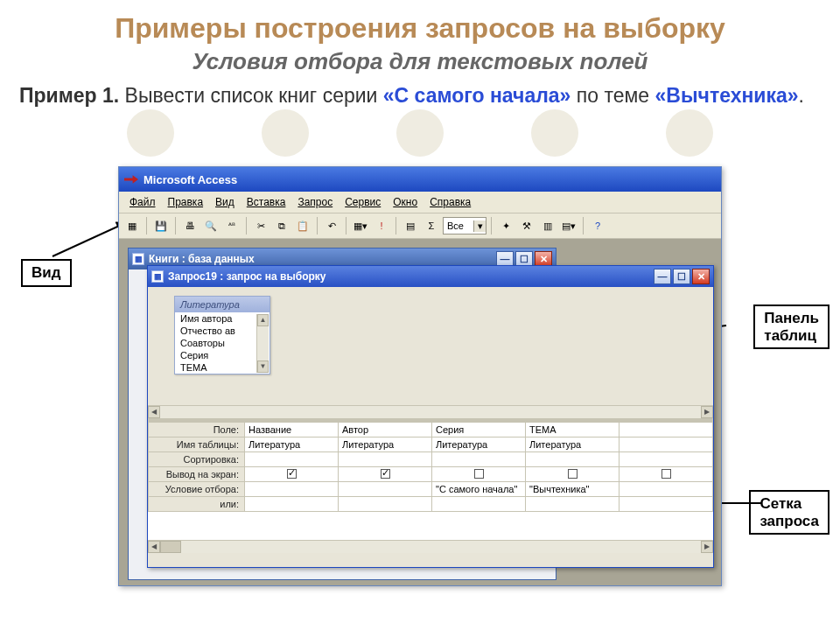 This screenshot has width=840, height=630. I want to click on run-button: !, so click(382, 226).